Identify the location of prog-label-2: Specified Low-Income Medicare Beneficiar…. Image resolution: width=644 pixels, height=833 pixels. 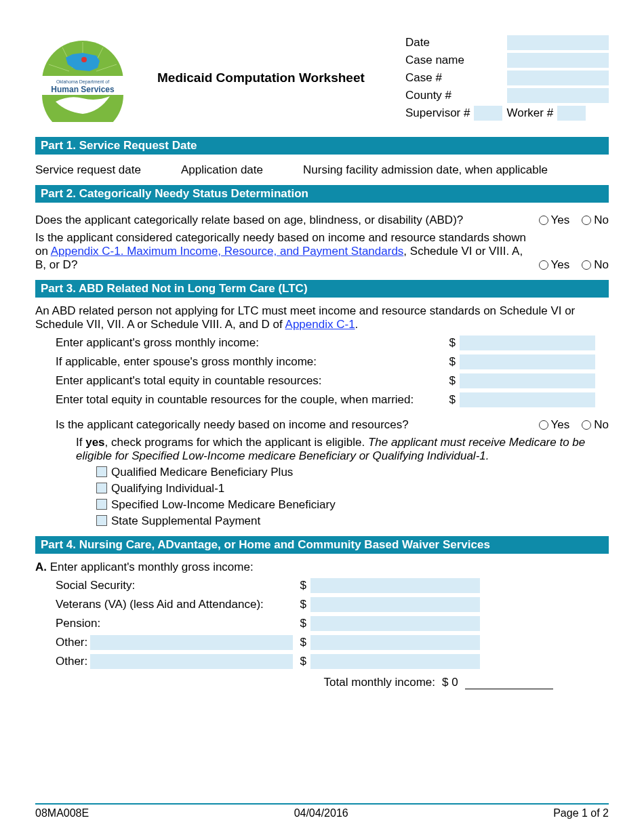
(224, 504).